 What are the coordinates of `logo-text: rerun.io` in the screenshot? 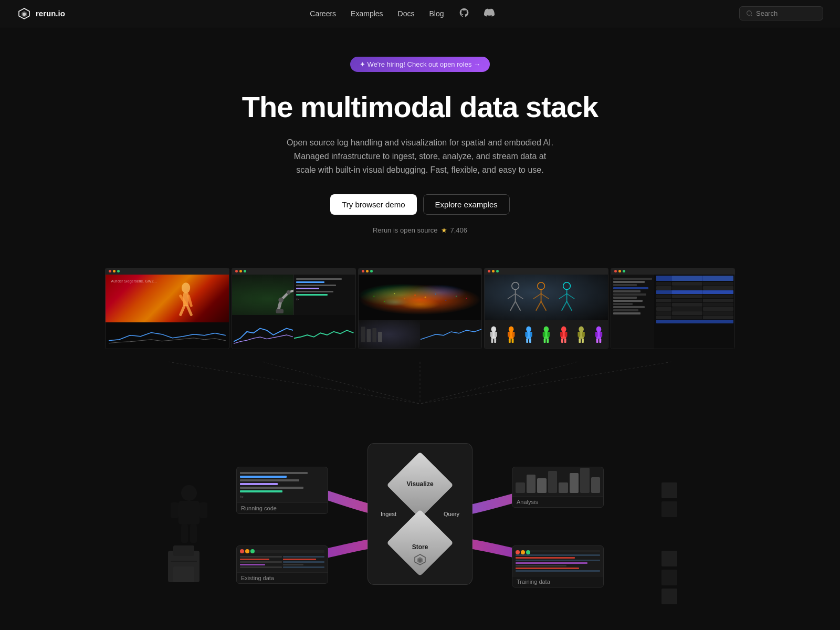 It's located at (50, 14).